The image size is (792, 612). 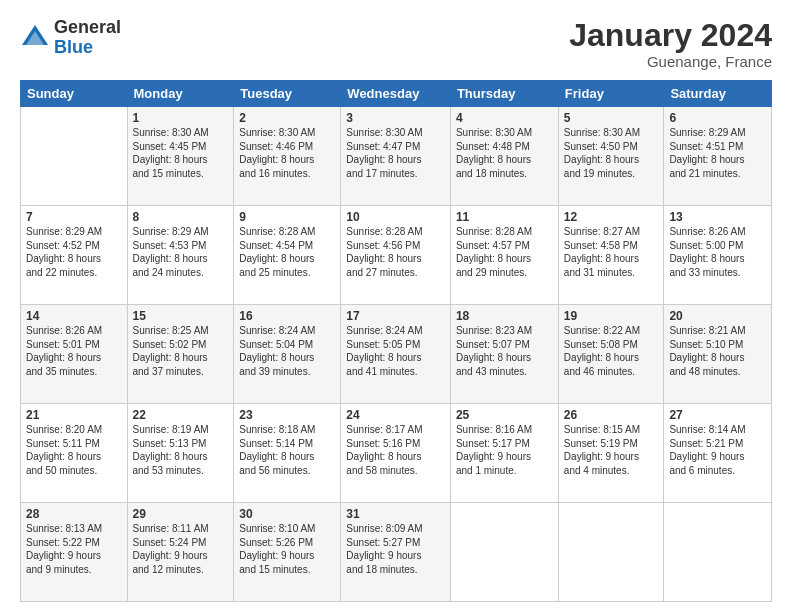 What do you see at coordinates (396, 256) in the screenshot?
I see `day-cell: 10Sunrise: 8:28 AM Sunset: 4:56 PM Dayli…` at bounding box center [396, 256].